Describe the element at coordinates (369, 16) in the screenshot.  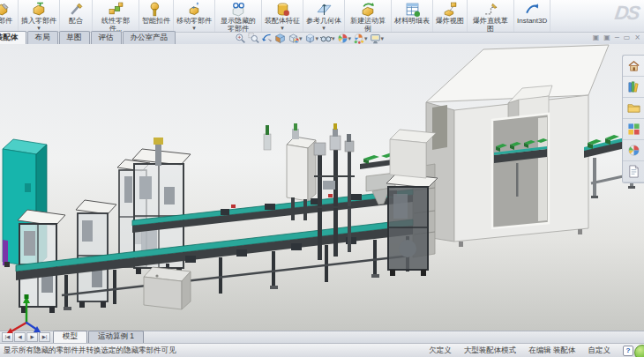
I see `command-button: 新建运动算例 ▾` at that location.